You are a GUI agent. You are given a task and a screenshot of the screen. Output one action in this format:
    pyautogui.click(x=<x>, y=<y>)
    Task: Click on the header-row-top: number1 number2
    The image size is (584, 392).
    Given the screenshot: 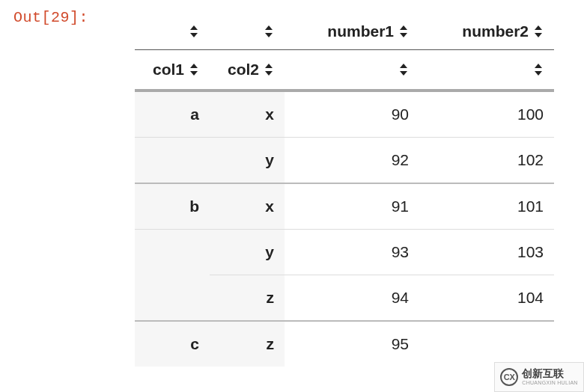 What is the action you would take?
    pyautogui.click(x=344, y=31)
    